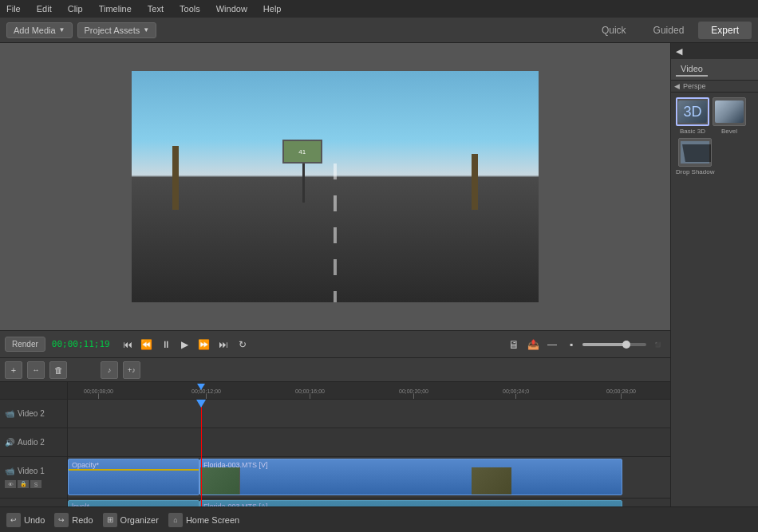  What do you see at coordinates (695, 152) in the screenshot?
I see `dropshadow-preview` at bounding box center [695, 152].